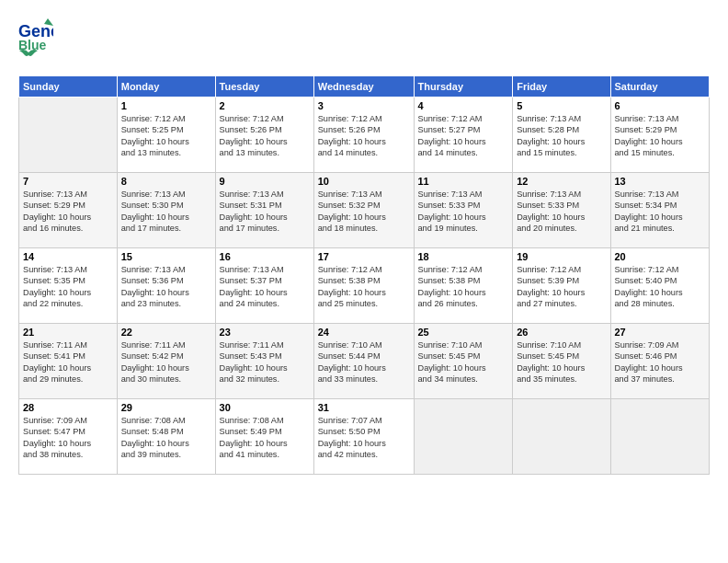 Image resolution: width=728 pixels, height=563 pixels. What do you see at coordinates (463, 136) in the screenshot?
I see `day-info: Sunrise: 7:12 AM Sunset: 5:27 PM Dayligh…` at bounding box center [463, 136].